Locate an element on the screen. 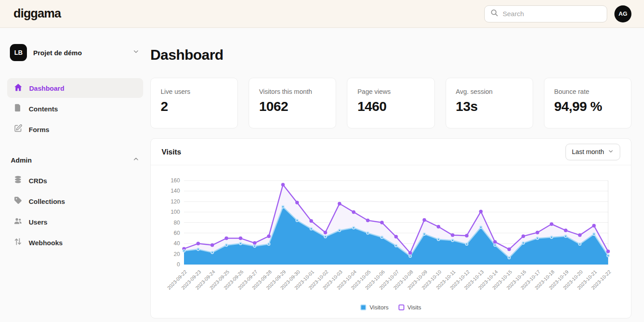 This screenshot has height=322, width=644. y-tick-label: 100 is located at coordinates (175, 212).